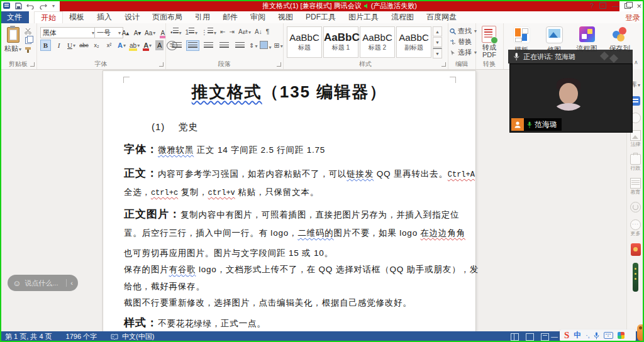 This screenshot has height=342, width=644. What do you see at coordinates (192, 31) in the screenshot?
I see `numbered-list-icon: 1▾` at bounding box center [192, 31].